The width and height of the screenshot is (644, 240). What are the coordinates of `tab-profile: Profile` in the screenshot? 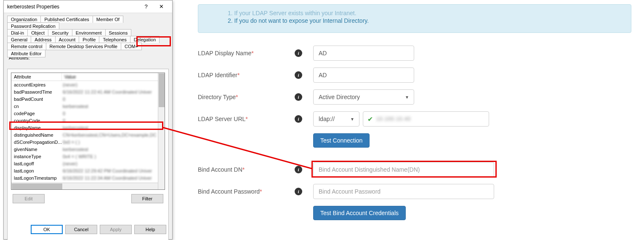 It's located at (89, 40).